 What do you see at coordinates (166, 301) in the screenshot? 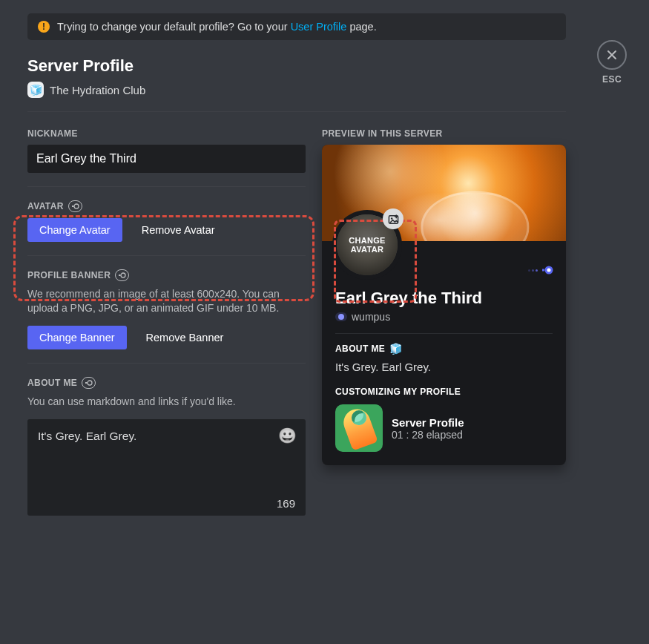
I see `banner-help-text: We recommend an image of at least 600x24…` at bounding box center [166, 301].